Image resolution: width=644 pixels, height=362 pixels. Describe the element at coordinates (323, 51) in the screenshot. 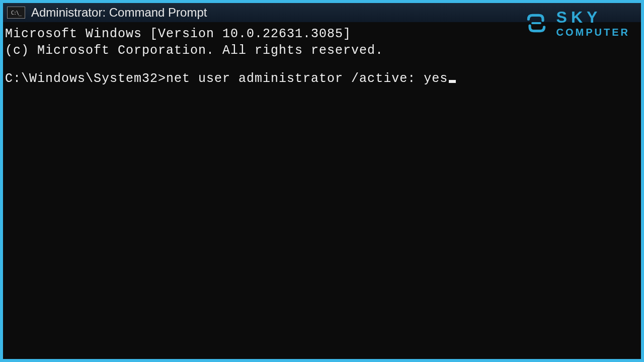

I see `banner-copyright: (c) Microsoft Corporation. All rights re…` at that location.